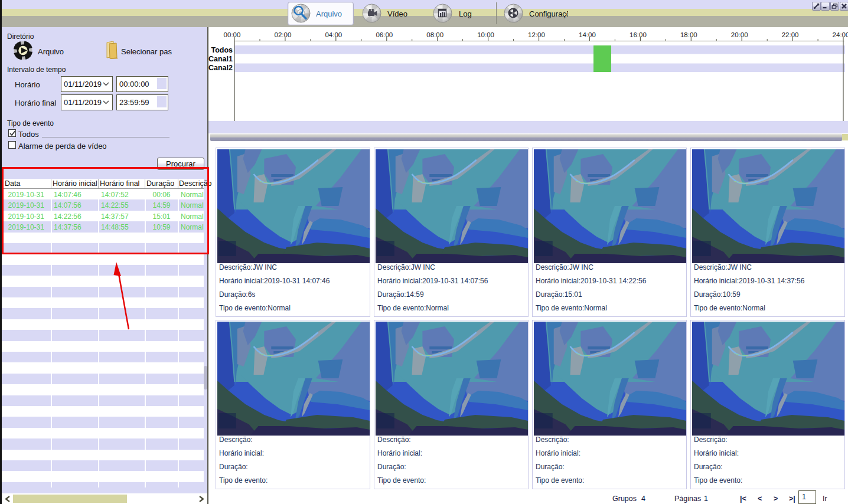  I want to click on svg-text: 04:00, so click(333, 35).